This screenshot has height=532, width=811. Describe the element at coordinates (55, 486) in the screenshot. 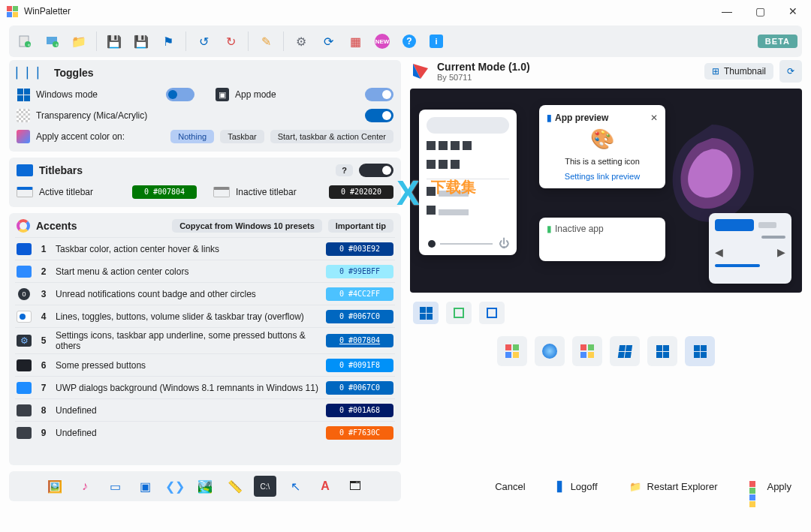

I see `tool-wallpaper-icon: 🖼️` at that location.